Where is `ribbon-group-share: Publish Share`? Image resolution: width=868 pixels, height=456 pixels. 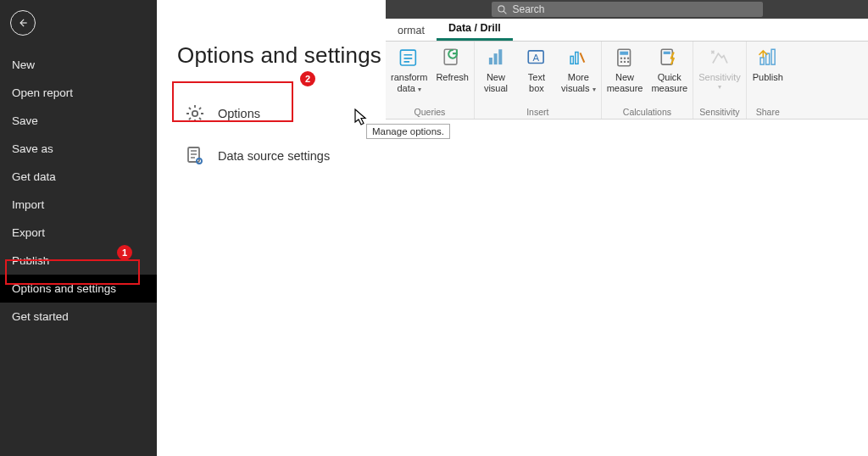
ribbon-group-share: Publish Share is located at coordinates (768, 80).